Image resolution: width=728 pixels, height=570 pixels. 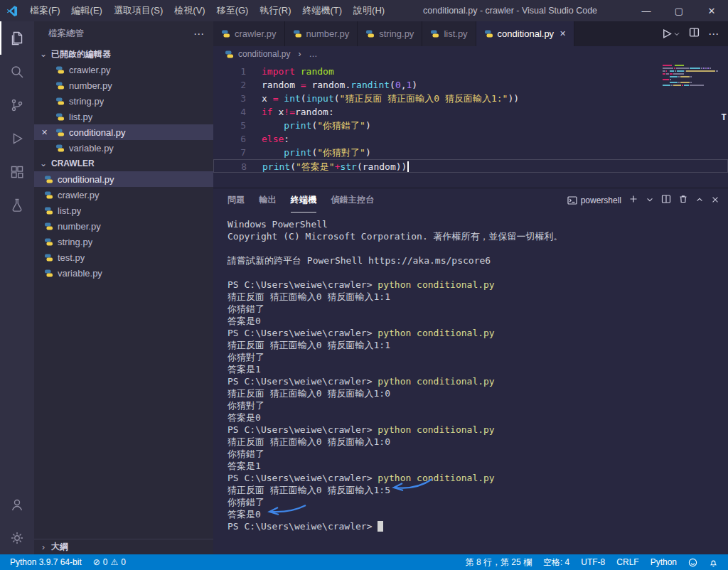 What do you see at coordinates (17, 71) in the screenshot?
I see `search-icon` at bounding box center [17, 71].